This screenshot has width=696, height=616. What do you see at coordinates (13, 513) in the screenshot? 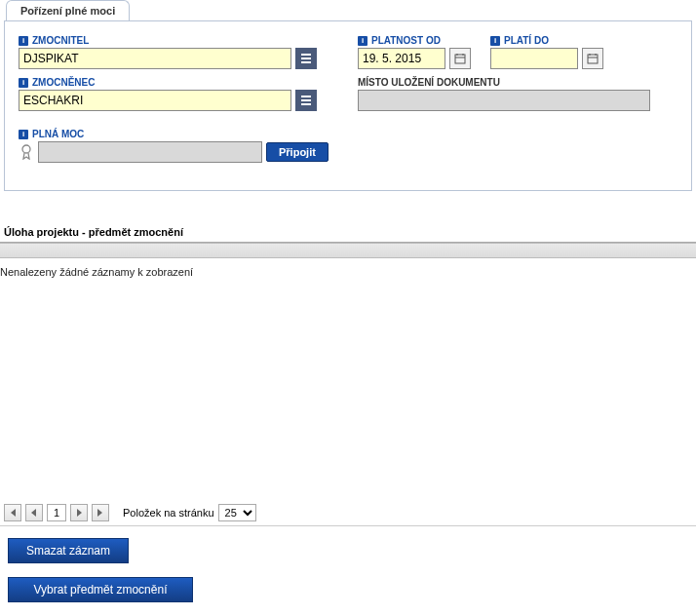
I see `first-icon` at bounding box center [13, 513].